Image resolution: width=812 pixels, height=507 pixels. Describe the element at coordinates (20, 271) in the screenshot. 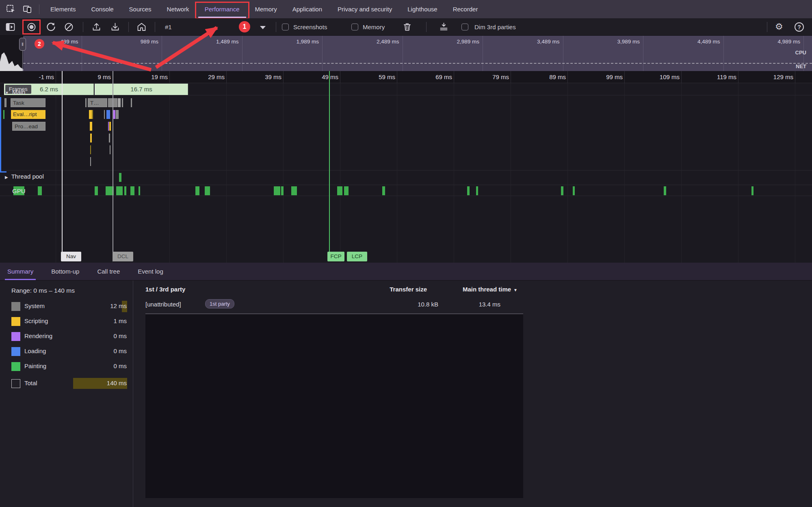

I see `bottom-tab-summary: Summary` at that location.